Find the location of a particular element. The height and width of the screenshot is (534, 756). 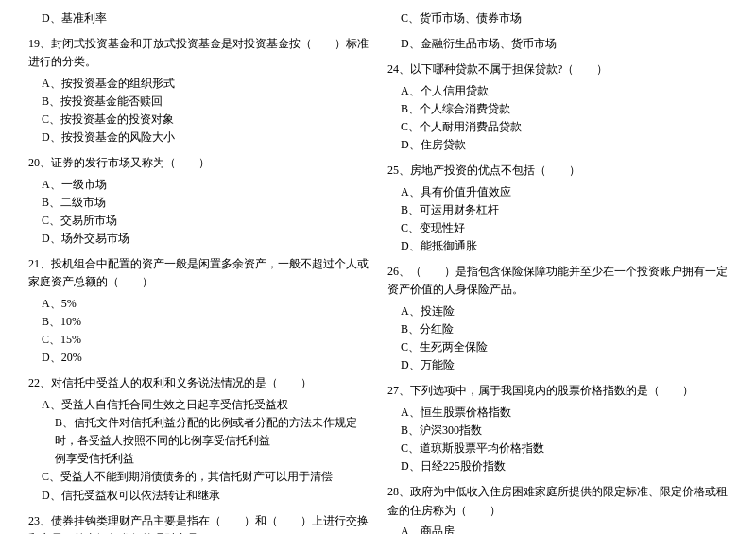

q28: 28、政府为中低收入住房困难家庭所提供的限定标准、限定价格或租金的住房称为（ ）… is located at coordinates (558, 508).